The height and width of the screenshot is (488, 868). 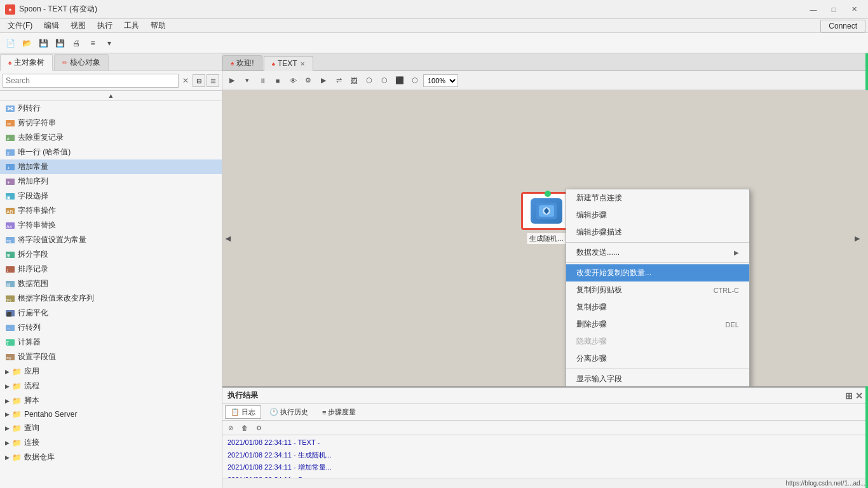 I want to click on menu-file: 文件(F), so click(x=20, y=25).